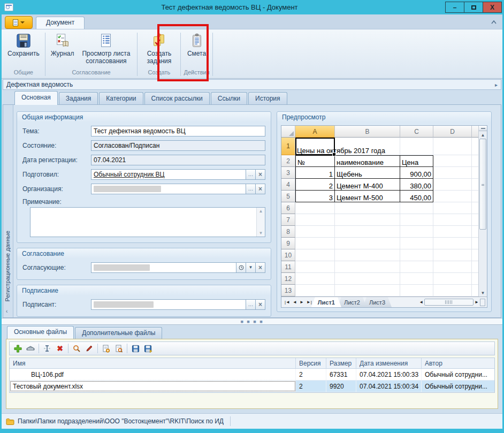  What do you see at coordinates (417, 291) in the screenshot?
I see `spreadsheet-cell-C13` at bounding box center [417, 291].